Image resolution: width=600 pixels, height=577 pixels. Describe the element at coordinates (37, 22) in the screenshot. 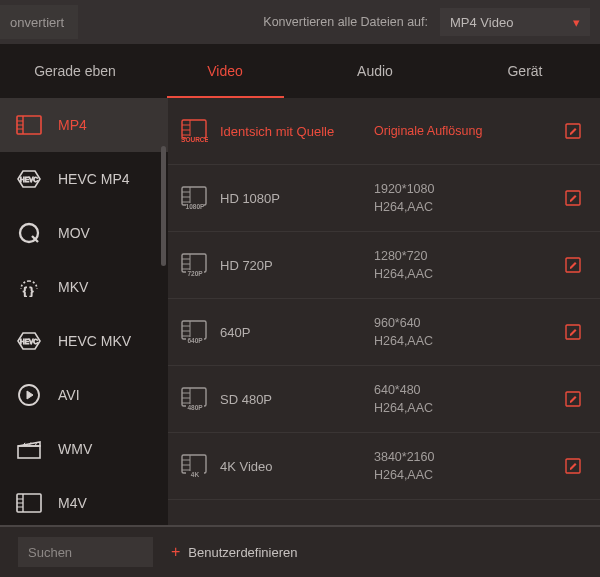

I see `converted-label: onvertiert` at that location.